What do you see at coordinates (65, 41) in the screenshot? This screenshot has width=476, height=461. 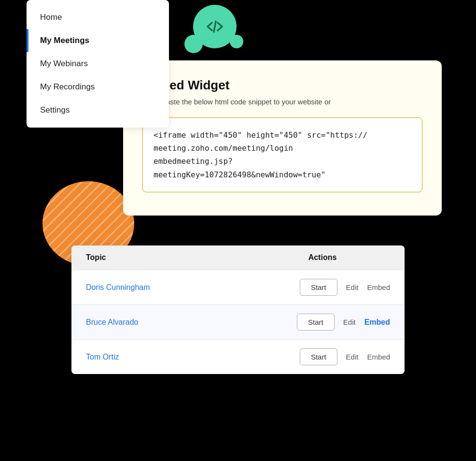 I see `sidebar-item-label: My Meetings` at bounding box center [65, 41].